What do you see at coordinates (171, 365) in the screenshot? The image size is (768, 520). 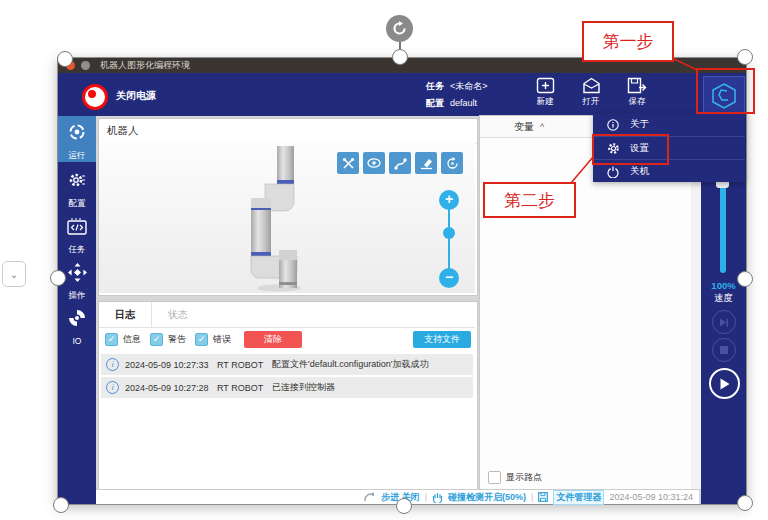 I see `log-time: 2024-05-09 10:27:33` at bounding box center [171, 365].